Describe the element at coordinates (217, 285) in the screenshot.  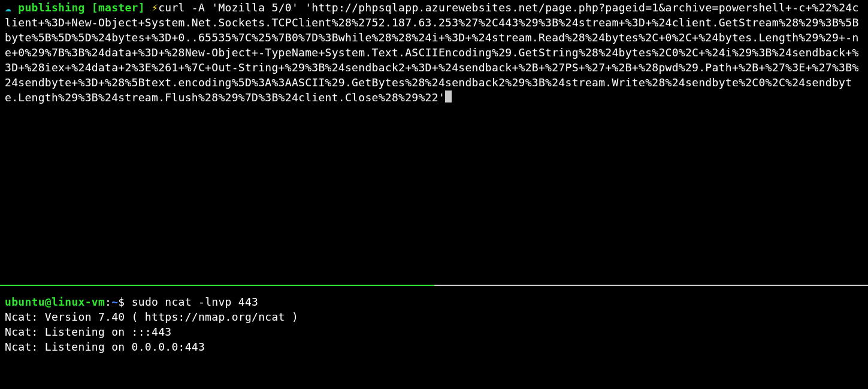
I see `tmux-pane-divider-active` at that location.